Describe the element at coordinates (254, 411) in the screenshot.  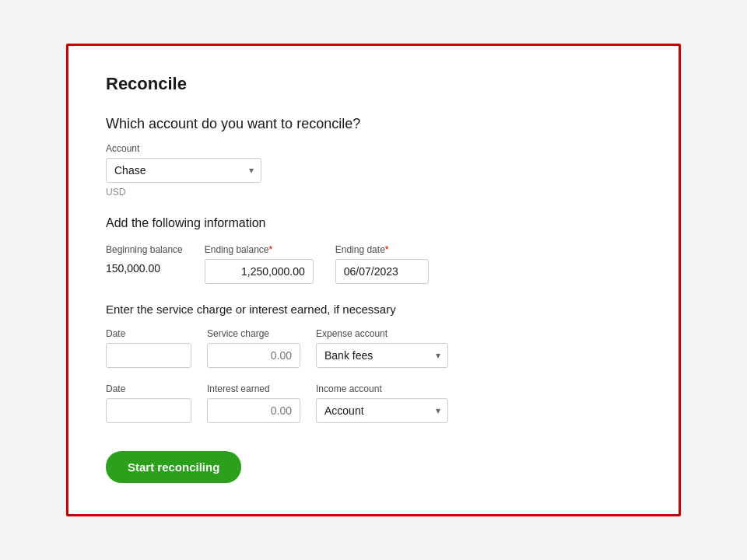
I see `interest-earned-input` at that location.